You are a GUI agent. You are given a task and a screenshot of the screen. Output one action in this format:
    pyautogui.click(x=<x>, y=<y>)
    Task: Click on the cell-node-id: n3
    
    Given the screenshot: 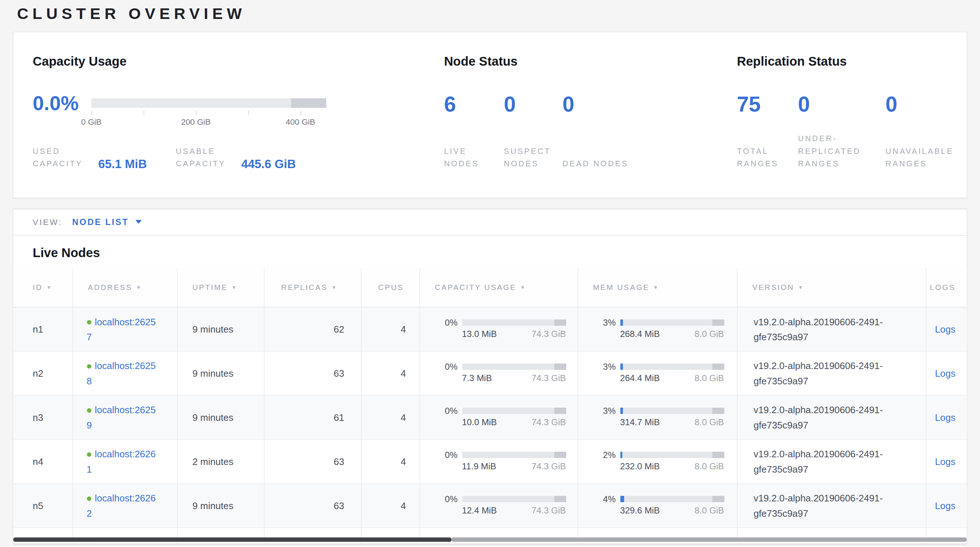 What is the action you would take?
    pyautogui.click(x=43, y=417)
    